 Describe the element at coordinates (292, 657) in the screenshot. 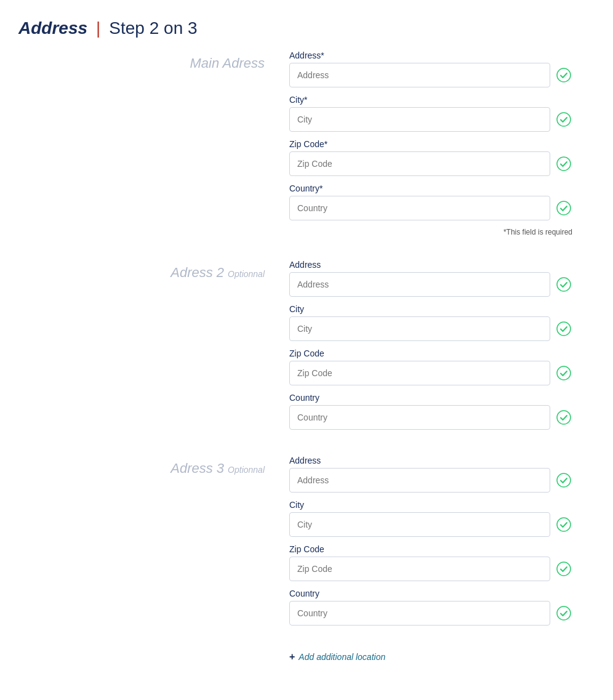

I see `plus-icon: +` at that location.